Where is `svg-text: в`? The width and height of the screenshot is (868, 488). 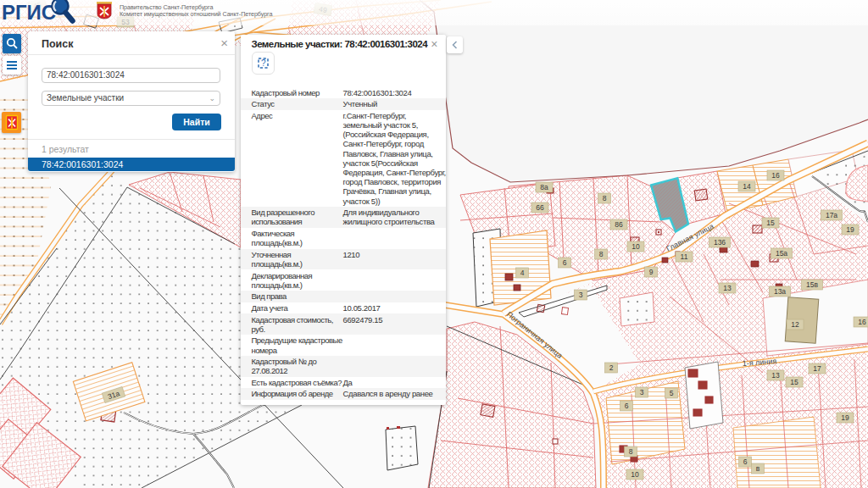 svg-text: в is located at coordinates (758, 469).